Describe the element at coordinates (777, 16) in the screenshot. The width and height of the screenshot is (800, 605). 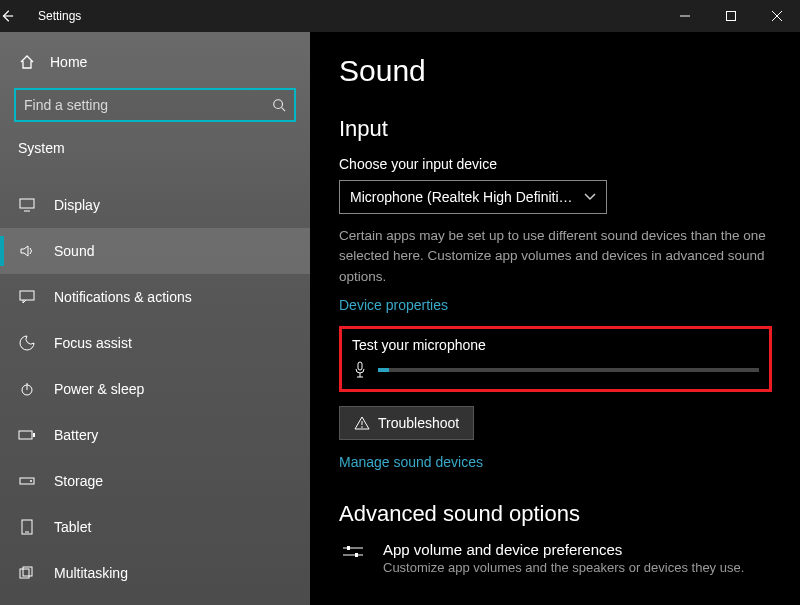
I see `close-button` at that location.